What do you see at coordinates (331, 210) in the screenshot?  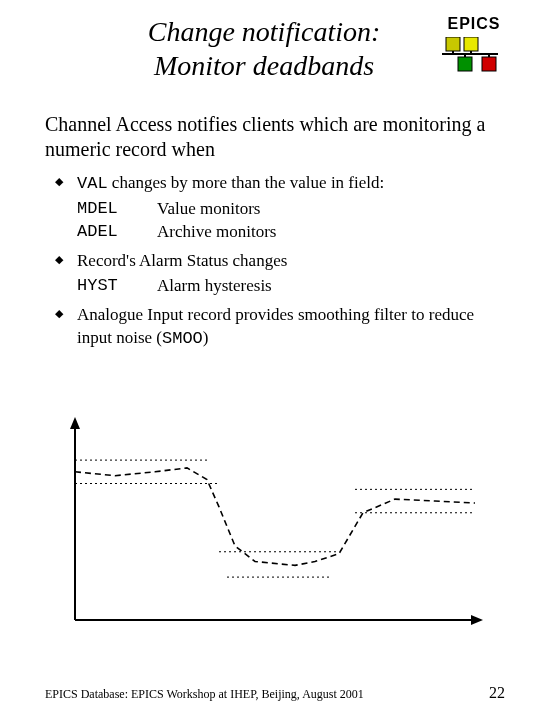 I see `def-desc: Value monitors` at bounding box center [331, 210].